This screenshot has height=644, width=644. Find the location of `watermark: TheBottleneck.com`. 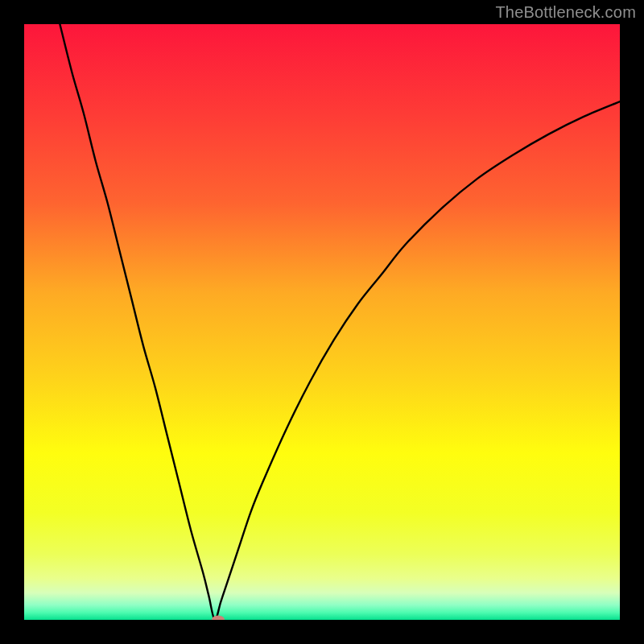

watermark: TheBottleneck.com is located at coordinates (565, 13).